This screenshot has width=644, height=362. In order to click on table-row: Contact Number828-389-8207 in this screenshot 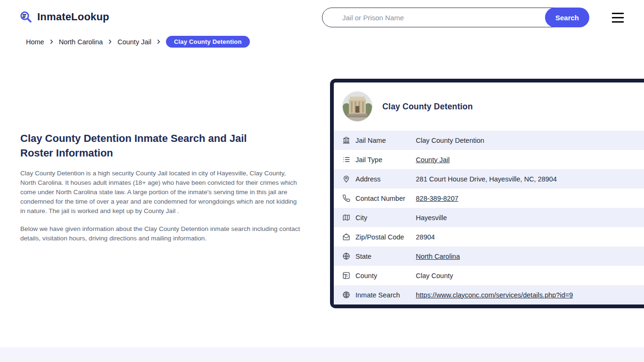, I will do `click(489, 198)`.